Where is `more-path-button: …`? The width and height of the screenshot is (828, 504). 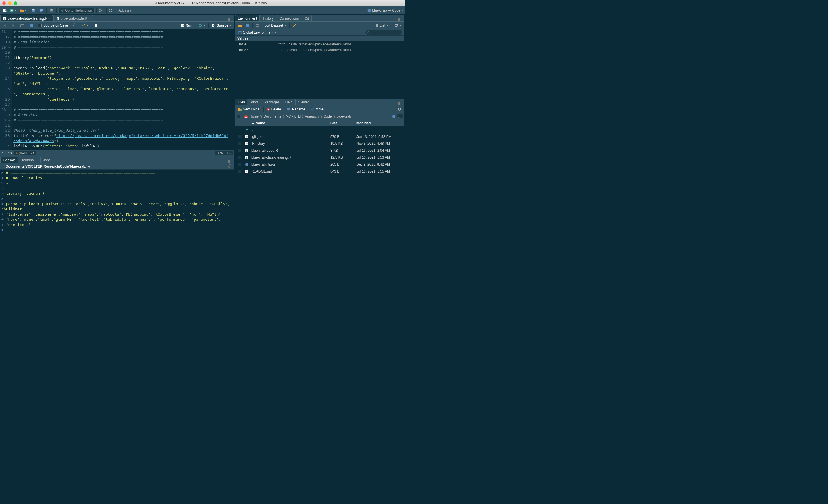
more-path-button: … is located at coordinates (400, 117).